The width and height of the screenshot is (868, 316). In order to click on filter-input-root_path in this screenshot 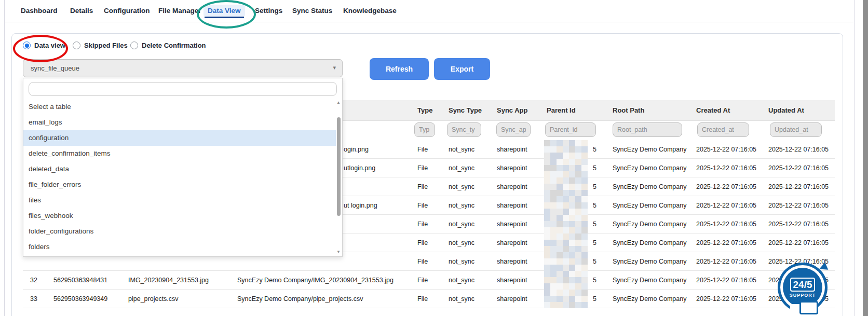, I will do `click(647, 130)`.